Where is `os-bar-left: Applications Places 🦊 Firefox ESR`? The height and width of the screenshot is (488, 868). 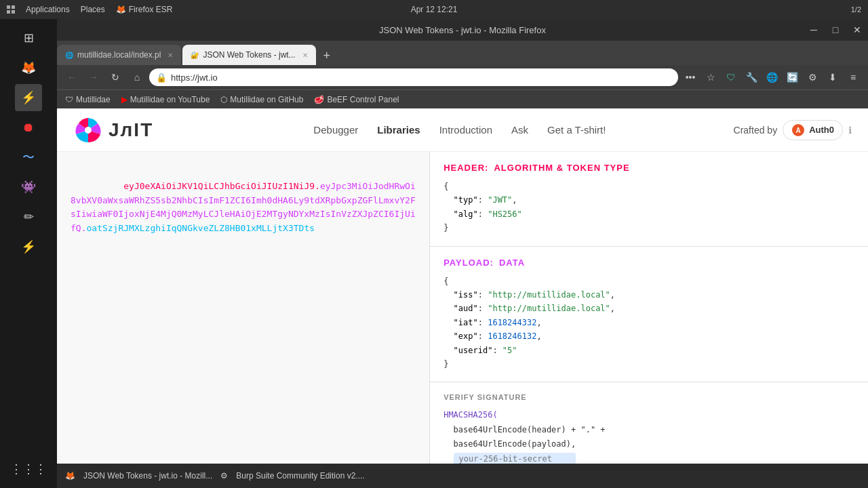 os-bar-left: Applications Places 🦊 Firefox ESR is located at coordinates (90, 9).